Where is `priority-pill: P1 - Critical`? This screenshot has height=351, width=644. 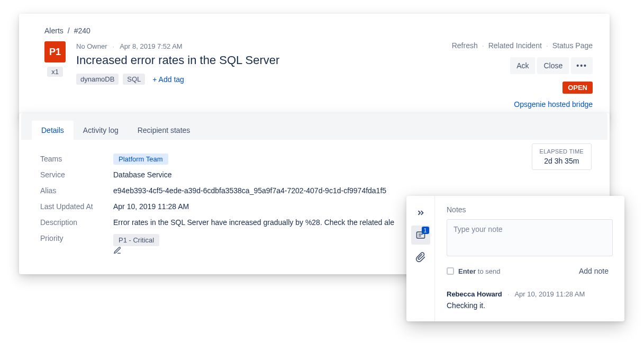
priority-pill: P1 - Critical is located at coordinates (137, 240).